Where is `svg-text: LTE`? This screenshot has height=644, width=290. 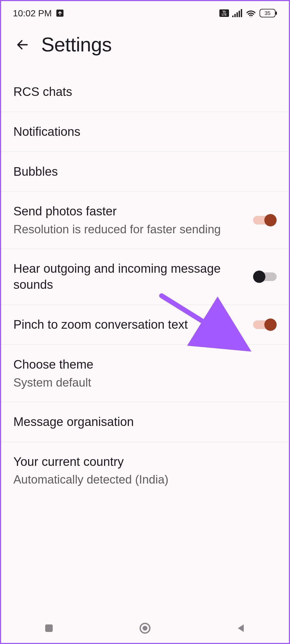
svg-text: LTE is located at coordinates (224, 14).